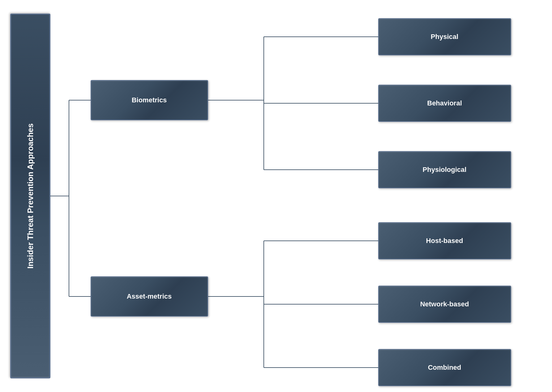 This screenshot has height=392, width=552. Describe the element at coordinates (445, 37) in the screenshot. I see `physical-box: Physical` at that location.